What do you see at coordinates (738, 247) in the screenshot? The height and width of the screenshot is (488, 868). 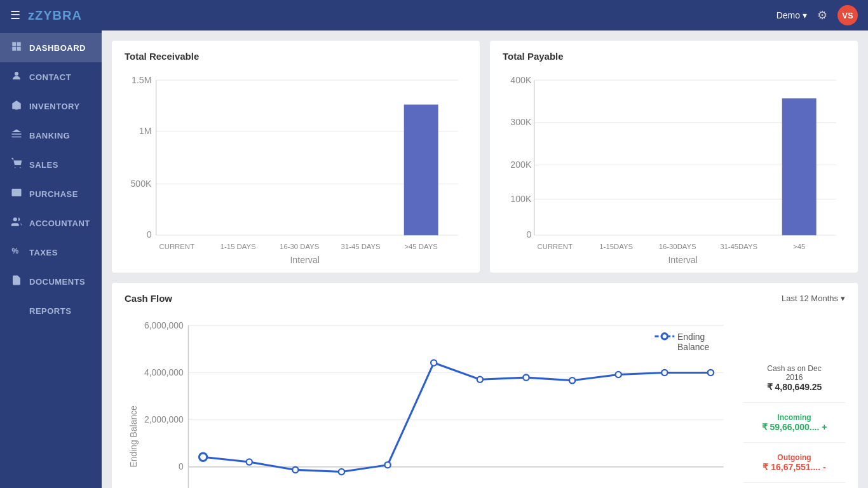 I see `svg-text: 31-45DAYS` at bounding box center [738, 247].